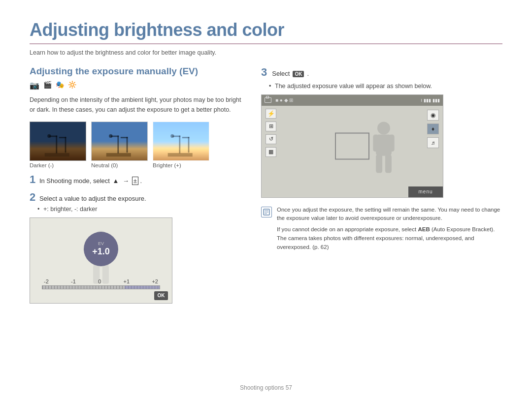 The width and height of the screenshot is (532, 401). What do you see at coordinates (135, 181) in the screenshot?
I see `ev-icon: ±` at bounding box center [135, 181].